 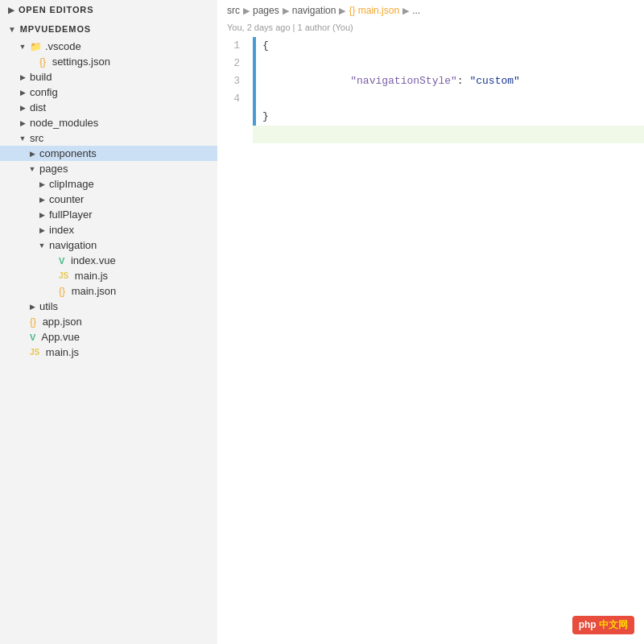 What do you see at coordinates (232, 64) in the screenshot?
I see `line-num-2: 2` at bounding box center [232, 64].